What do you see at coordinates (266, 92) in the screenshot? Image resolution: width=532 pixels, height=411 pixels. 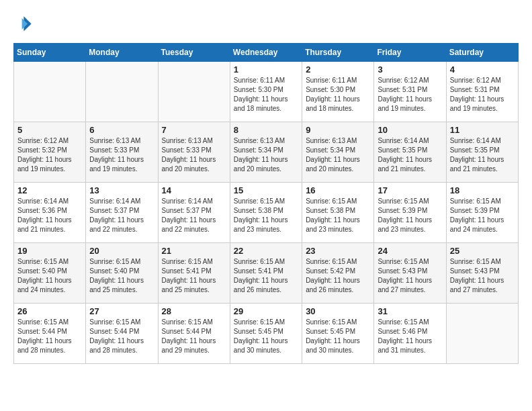 I see `week-row-1: 1Sunrise: 6:11 AM Sunset: 5:30 PM Daylig…` at bounding box center [266, 92].